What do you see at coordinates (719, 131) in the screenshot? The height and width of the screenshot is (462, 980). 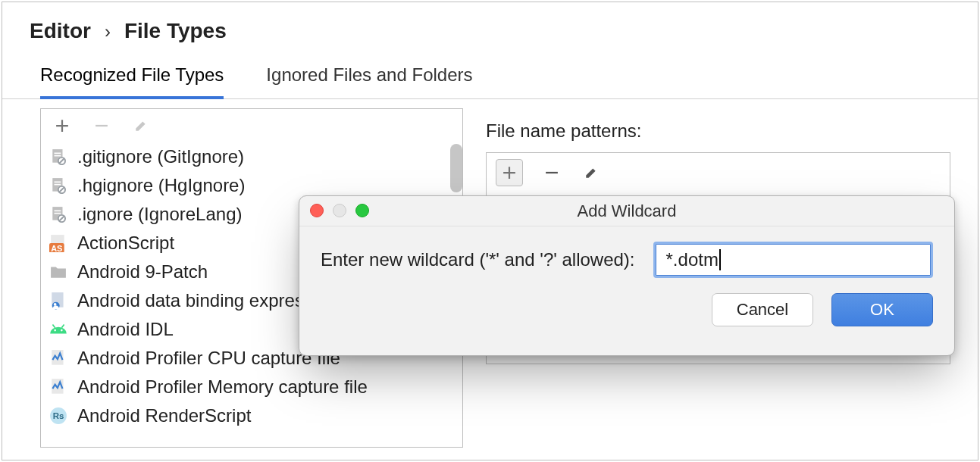 I see `patterns-title: File name patterns:` at bounding box center [719, 131].